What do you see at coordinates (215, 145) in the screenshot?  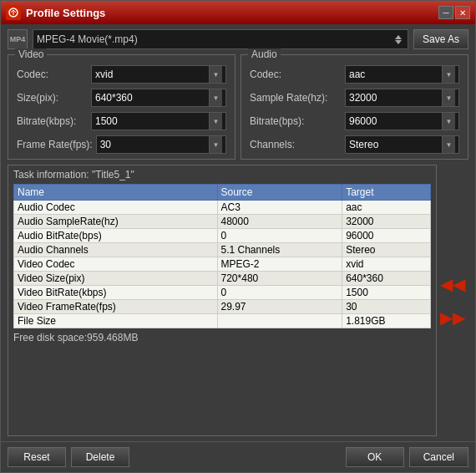 I see `video-framerate-arrow` at bounding box center [215, 145].